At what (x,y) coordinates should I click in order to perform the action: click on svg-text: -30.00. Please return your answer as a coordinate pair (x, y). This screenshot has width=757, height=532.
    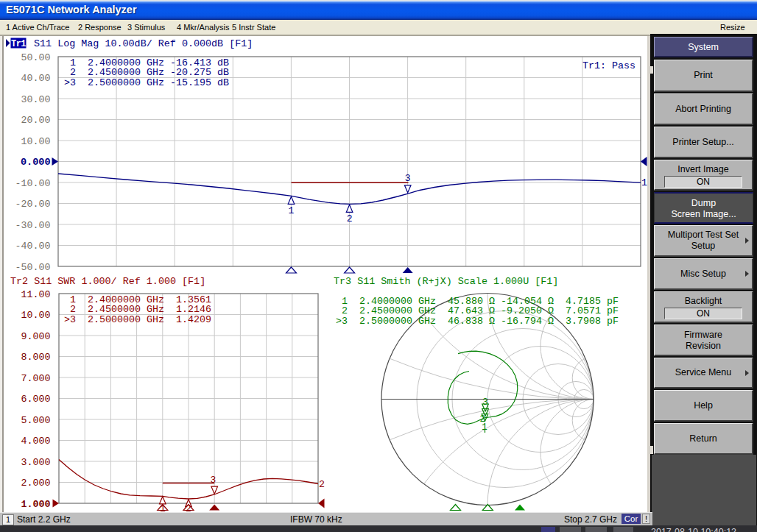
    Looking at the image, I should click on (33, 225).